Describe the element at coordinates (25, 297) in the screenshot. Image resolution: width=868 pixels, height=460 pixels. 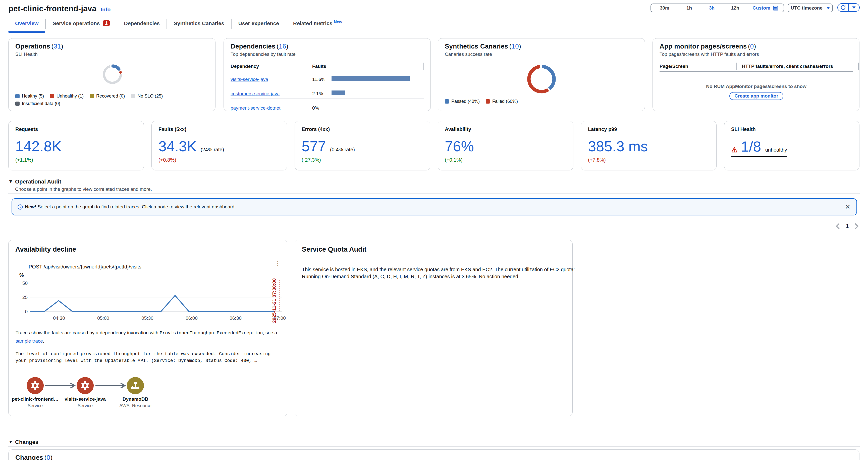
I see `svg-text: 25` at that location.